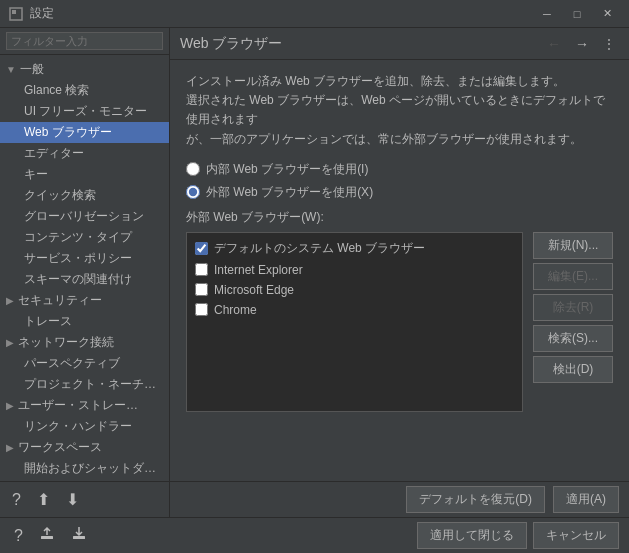  Describe the element at coordinates (16, 14) in the screenshot. I see `app-icon` at that location.